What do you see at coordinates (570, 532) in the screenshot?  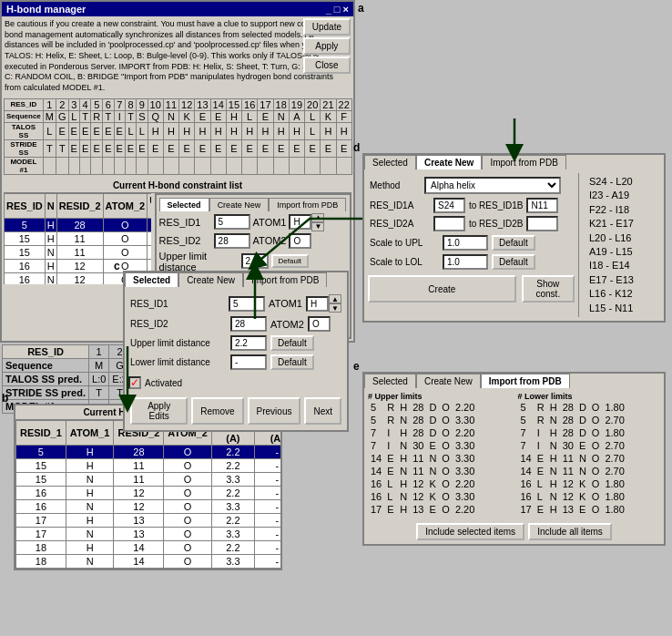 I see `include-all-btn-e: Include all items` at bounding box center [570, 532].